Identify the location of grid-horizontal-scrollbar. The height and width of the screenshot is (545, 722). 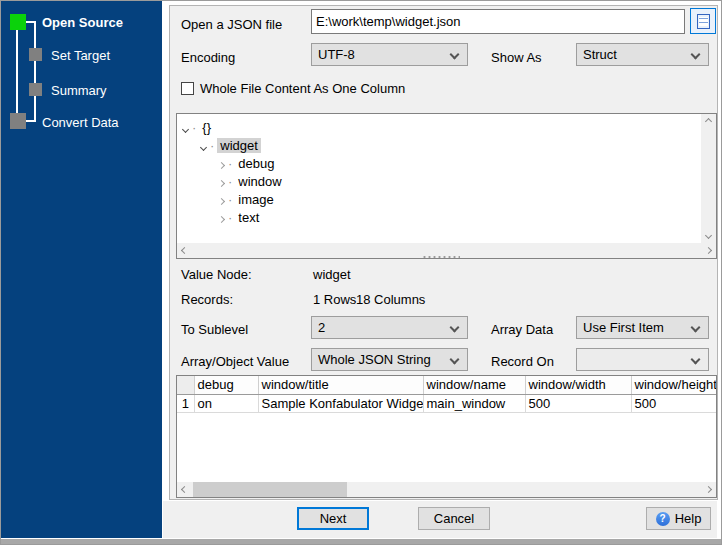
(446, 490).